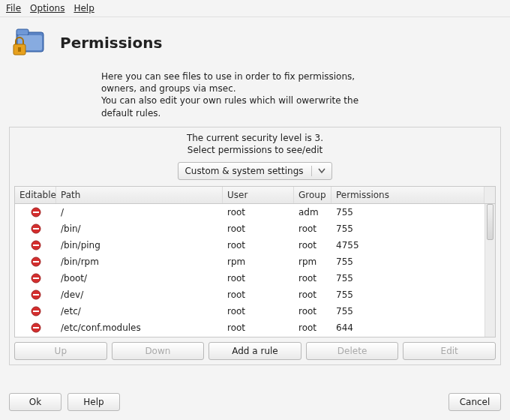 The width and height of the screenshot is (510, 420). I want to click on down-button: Down, so click(158, 351).